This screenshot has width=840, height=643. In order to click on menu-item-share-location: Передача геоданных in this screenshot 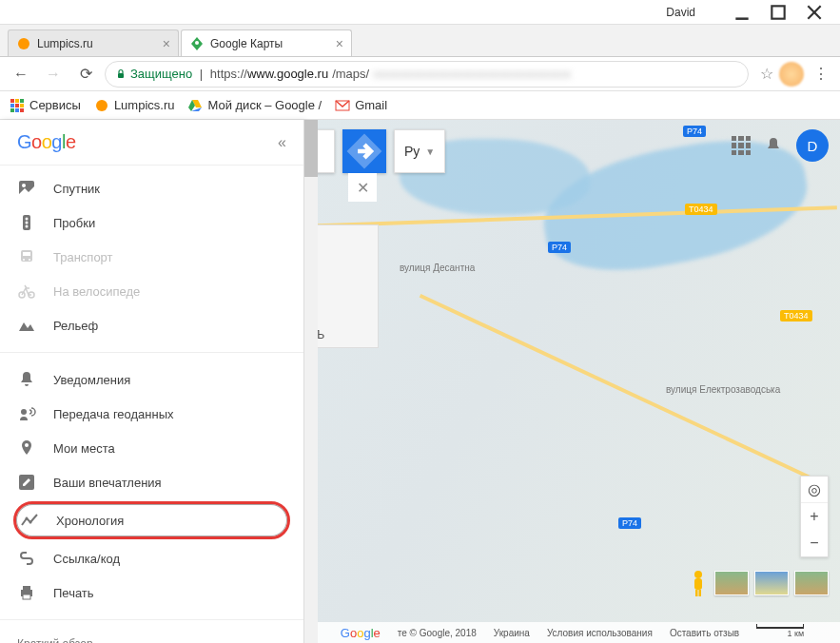, I will do `click(152, 414)`.